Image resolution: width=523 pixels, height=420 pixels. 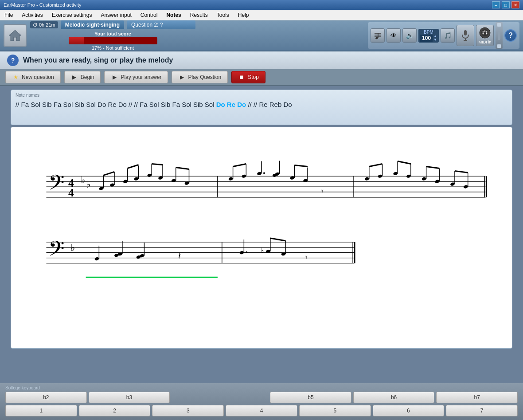 I want to click on play-answer-icon: ▶, so click(x=114, y=77).